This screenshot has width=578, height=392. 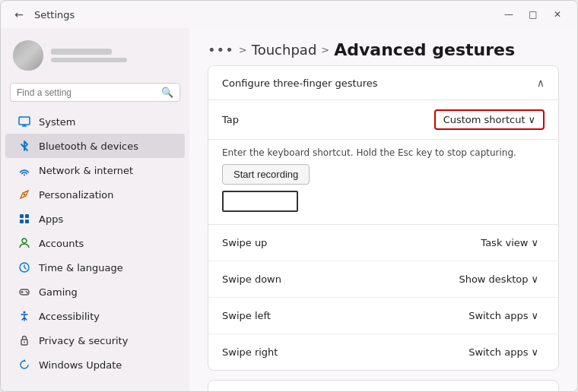 I want to click on swipe-up-dropdown: Task view ∨, so click(x=510, y=243).